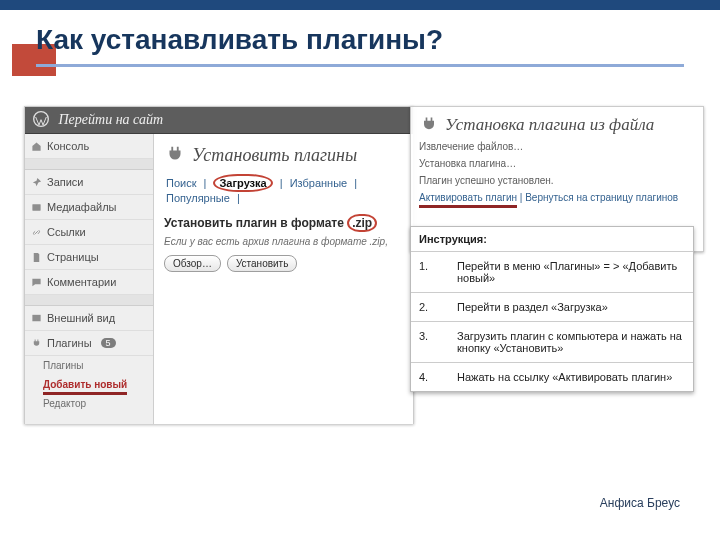  What do you see at coordinates (66, 182) in the screenshot?
I see `sidebar-label: Записи` at bounding box center [66, 182].